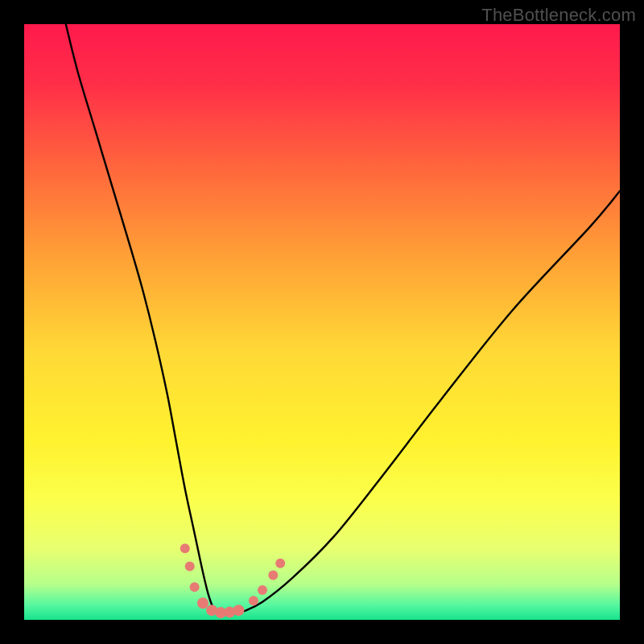 This screenshot has width=644, height=644. What do you see at coordinates (233, 581) in the screenshot?
I see `marker-group` at bounding box center [233, 581].